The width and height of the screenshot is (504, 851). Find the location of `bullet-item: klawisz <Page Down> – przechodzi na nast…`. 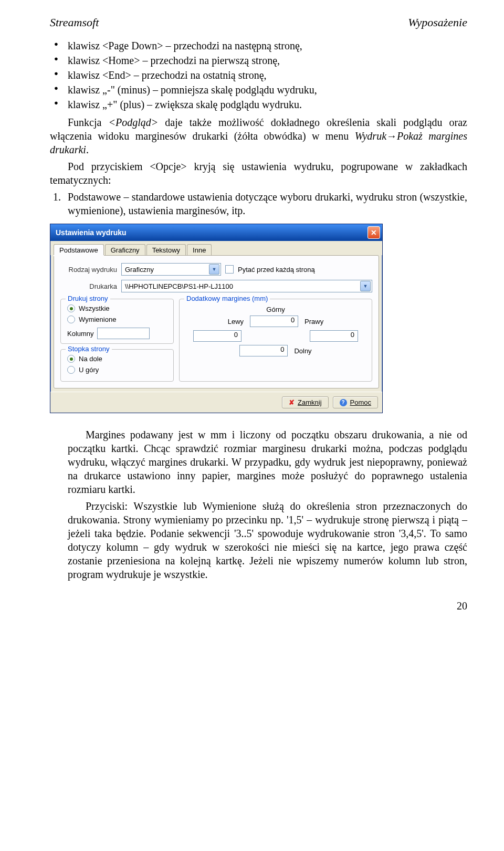

bullet-item: klawisz <Page Down> – przechodzi na nast… is located at coordinates (268, 46).